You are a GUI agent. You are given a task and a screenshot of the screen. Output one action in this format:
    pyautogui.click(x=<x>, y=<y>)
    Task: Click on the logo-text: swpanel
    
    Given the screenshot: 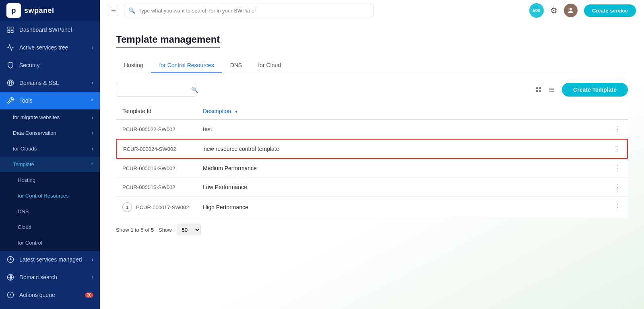 What is the action you would take?
    pyautogui.click(x=39, y=10)
    